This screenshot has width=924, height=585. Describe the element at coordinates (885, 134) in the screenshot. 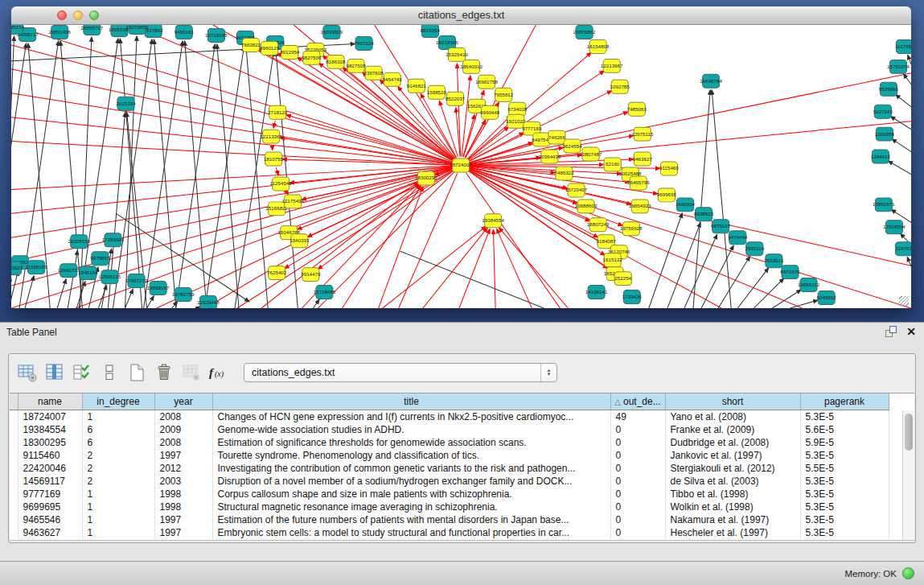

I see `graph-node: 1209358` at that location.